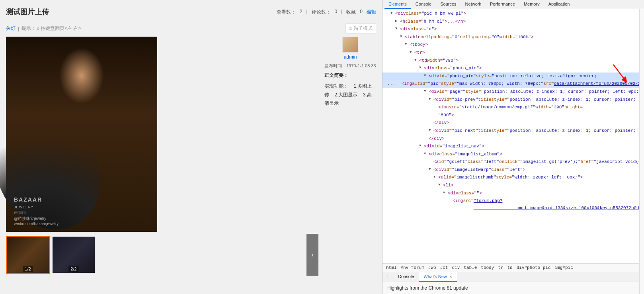 Image resolution: width=644 pixels, height=294 pixels. I want to click on expand-icon-7: ▼, so click(417, 60).